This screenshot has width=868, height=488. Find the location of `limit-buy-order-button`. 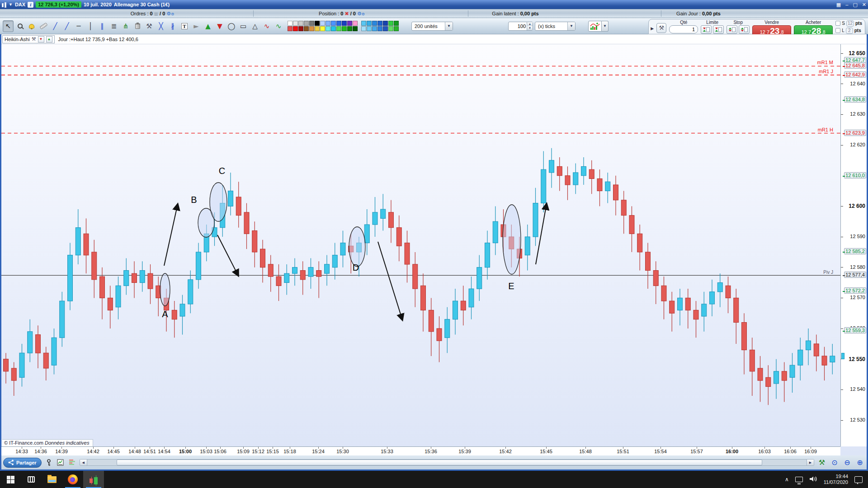

limit-buy-order-button is located at coordinates (718, 30).